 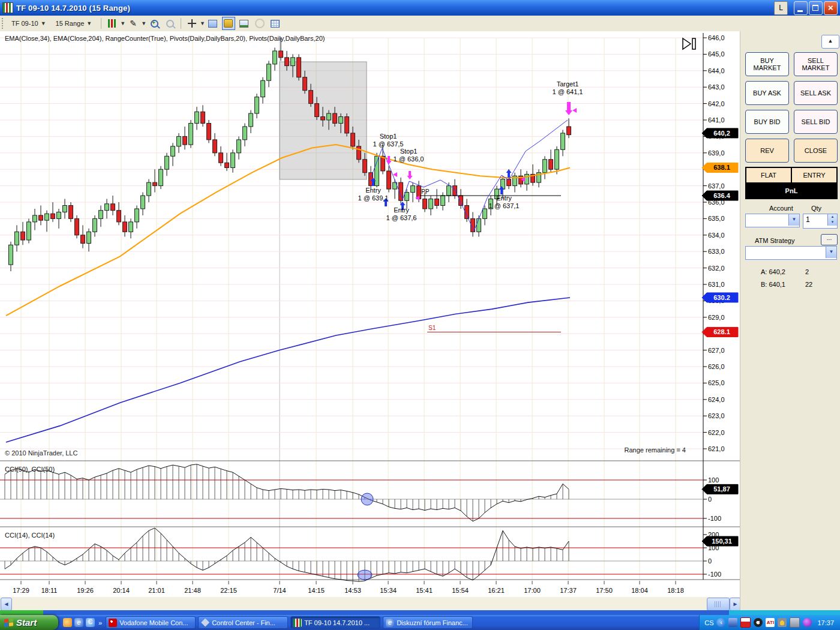 I want to click on sell-bid-button: SELL BID, so click(x=816, y=122).